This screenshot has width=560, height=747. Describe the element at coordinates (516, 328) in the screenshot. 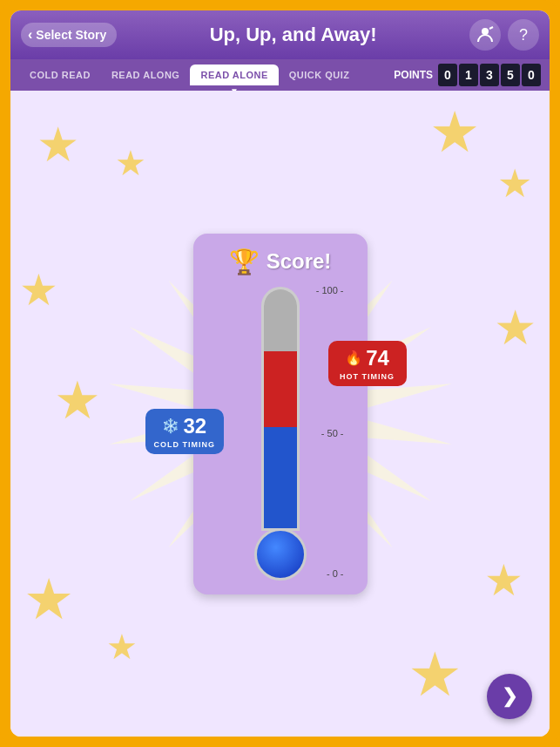

I see `star-7: ★` at that location.